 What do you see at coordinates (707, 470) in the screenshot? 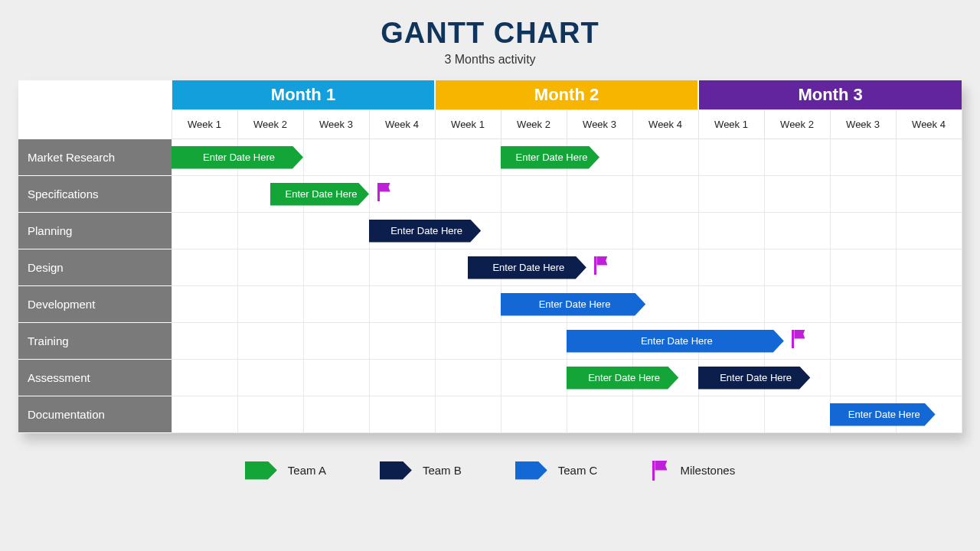
I see `legend-label: Milestones` at bounding box center [707, 470].